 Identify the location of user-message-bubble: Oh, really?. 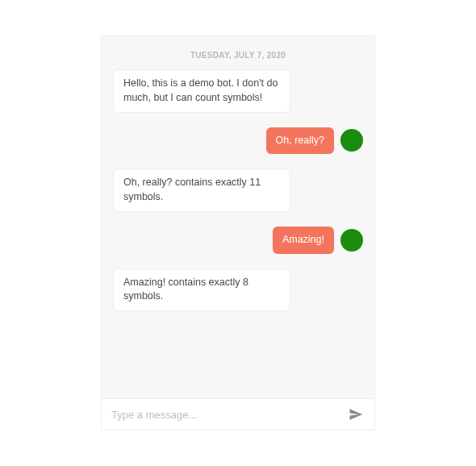
(300, 141).